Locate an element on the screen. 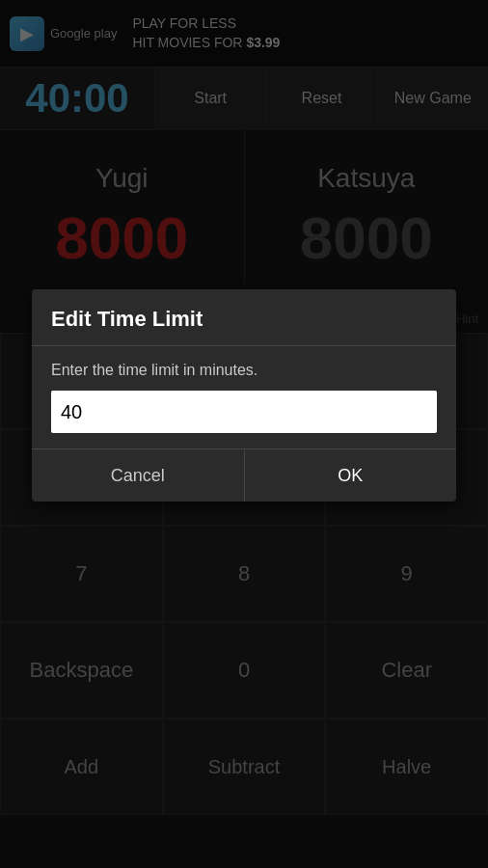 Image resolution: width=488 pixels, height=868 pixels. cancel-button: Cancel is located at coordinates (138, 475).